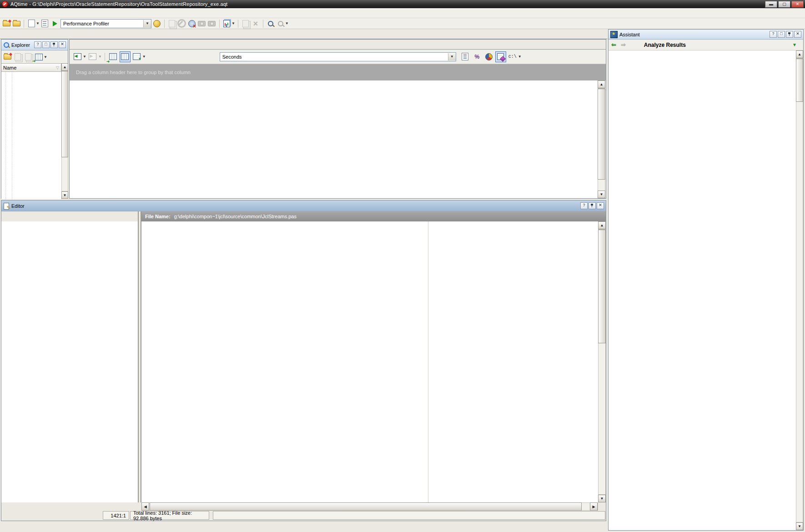  I want to click on drive-path-icon: c:\, so click(513, 56).